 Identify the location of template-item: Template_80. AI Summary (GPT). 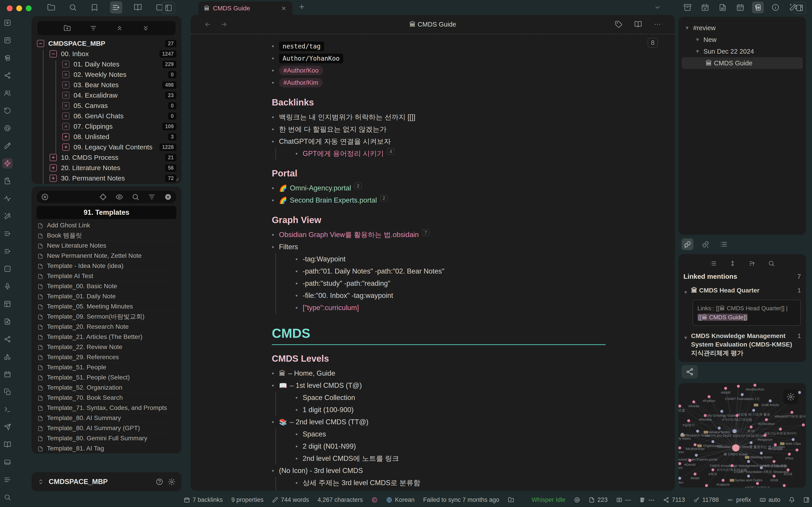
(107, 428).